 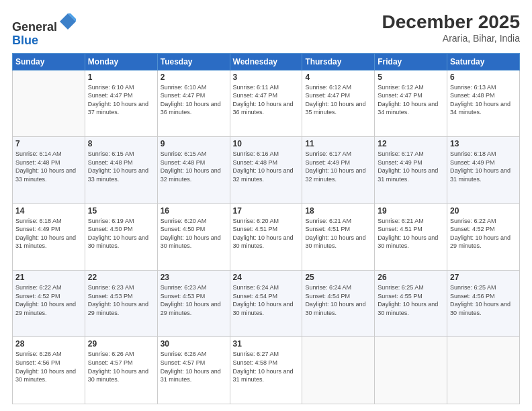 What do you see at coordinates (484, 103) in the screenshot?
I see `table-row: 6Sunrise: 6:13 AMSunset: 4:48 PMDaylight…` at bounding box center [484, 103].